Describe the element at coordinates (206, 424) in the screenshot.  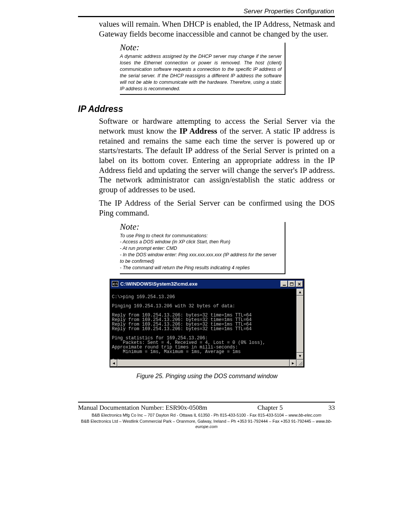
I see `footer-line-3: B&B Electronics Ltd – Westlink Commercia…` at that location.